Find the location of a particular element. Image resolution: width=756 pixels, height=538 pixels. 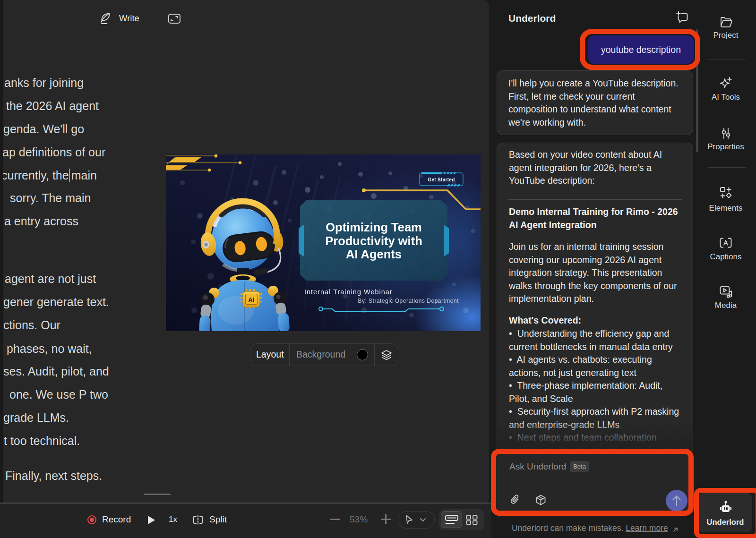

svg-text:By: Strategic Operations Depar: By: Strategic Operations Department is located at coordinates (408, 301).